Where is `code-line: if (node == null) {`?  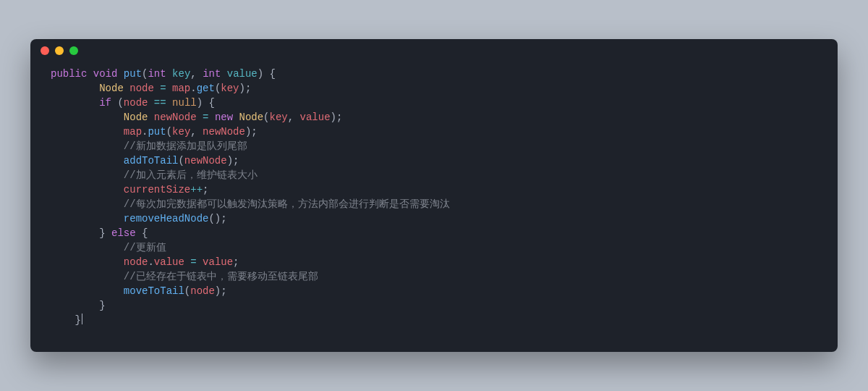 code-line: if (node == null) { is located at coordinates (434, 103).